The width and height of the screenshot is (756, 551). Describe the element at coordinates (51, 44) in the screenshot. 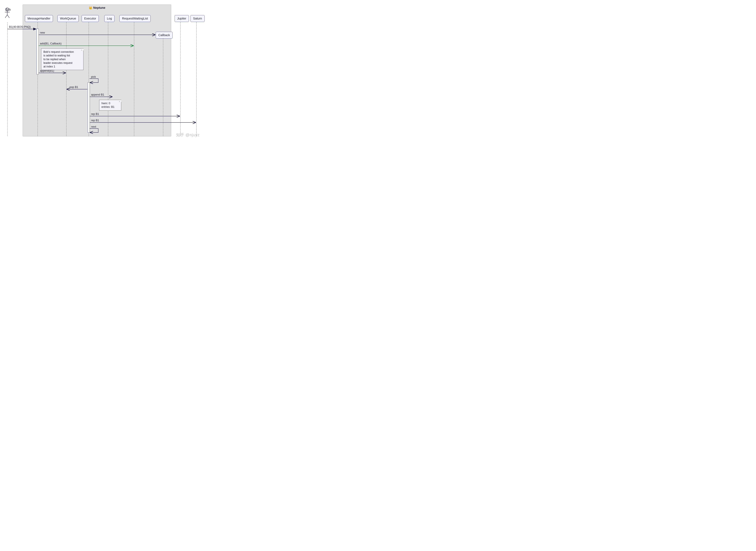

I see `msg-add: add(B1, Callback)` at that location.